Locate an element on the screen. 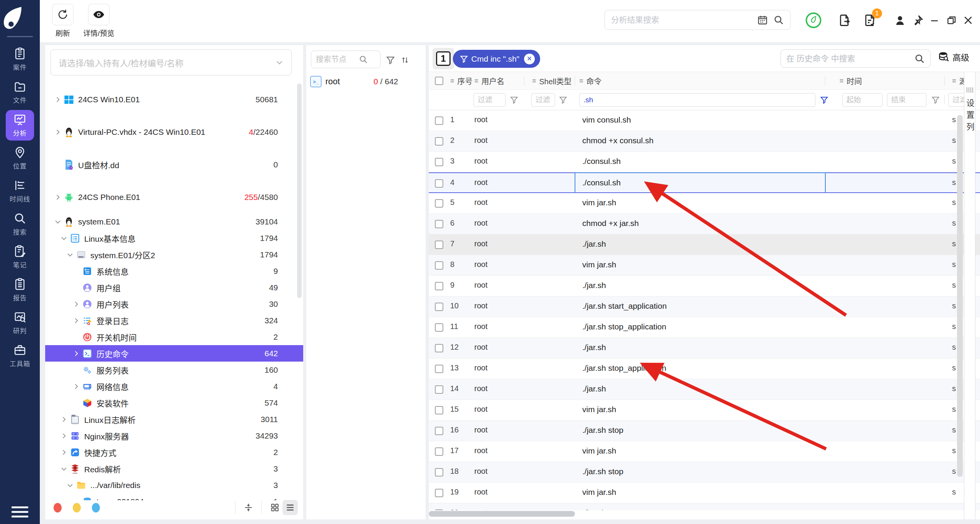 The width and height of the screenshot is (980, 524). table-row-4: 4root./consul.shs is located at coordinates (704, 183).